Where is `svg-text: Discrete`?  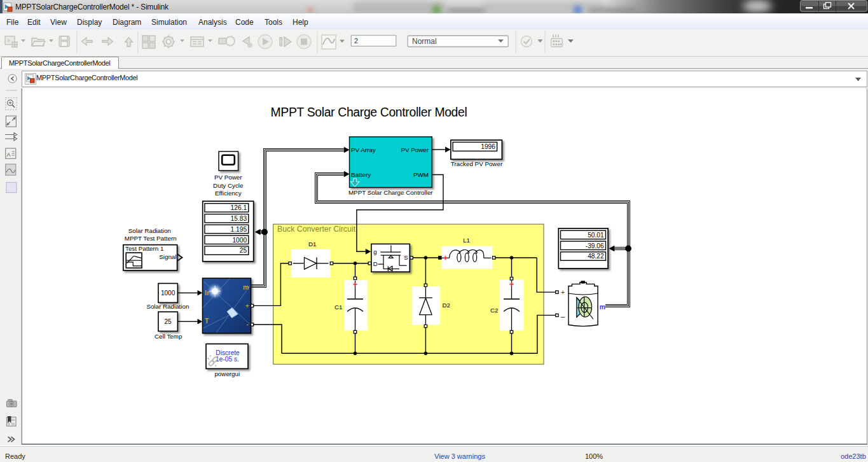 svg-text: Discrete is located at coordinates (228, 353).